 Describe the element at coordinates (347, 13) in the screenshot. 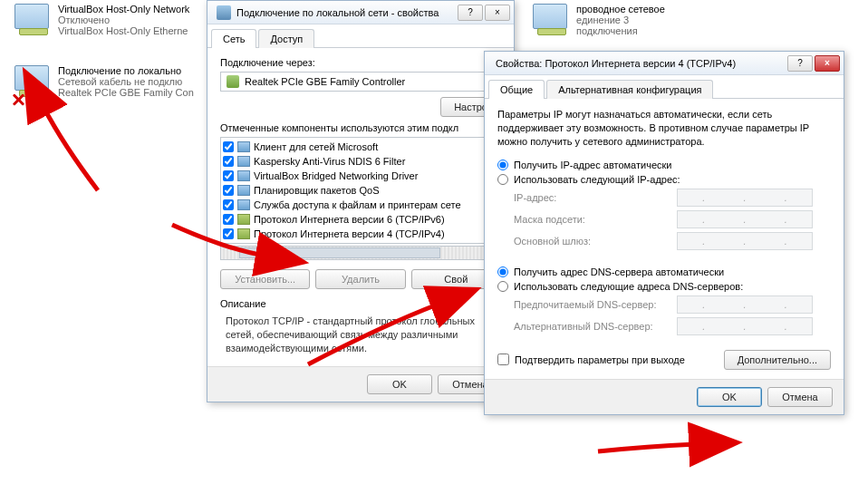

I see `window-title: Подключение по локальной сети - свойства` at that location.